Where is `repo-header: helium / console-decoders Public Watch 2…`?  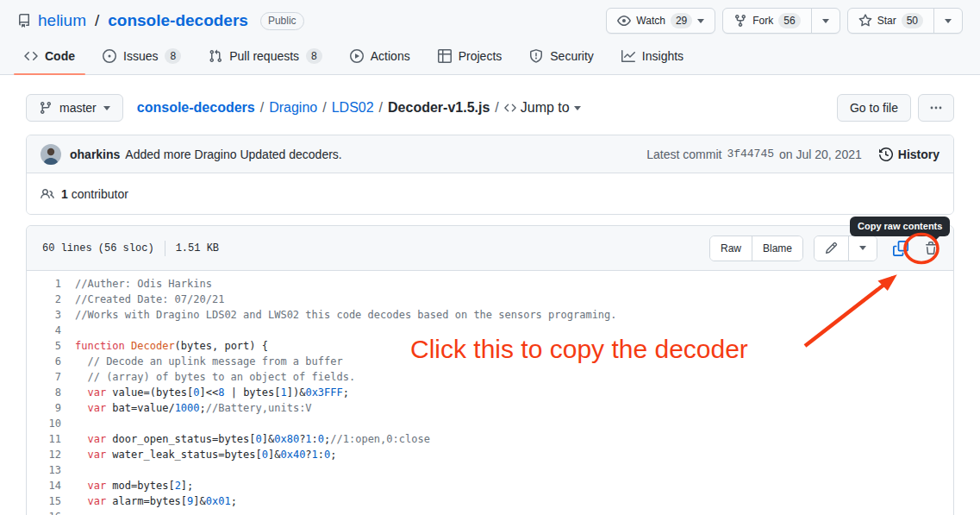
repo-header: helium / console-decoders Public Watch 2… is located at coordinates (490, 38).